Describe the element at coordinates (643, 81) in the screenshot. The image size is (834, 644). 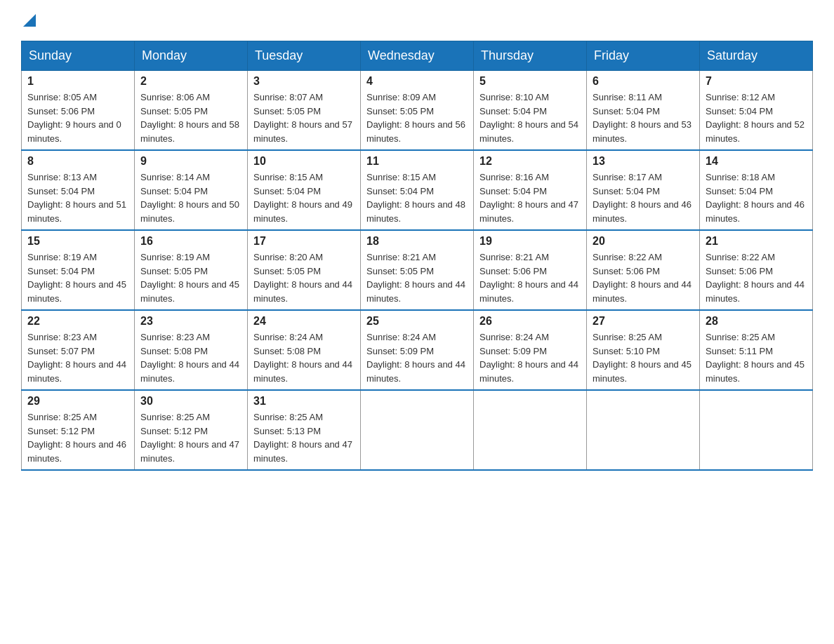
I see `day-number: 6` at that location.